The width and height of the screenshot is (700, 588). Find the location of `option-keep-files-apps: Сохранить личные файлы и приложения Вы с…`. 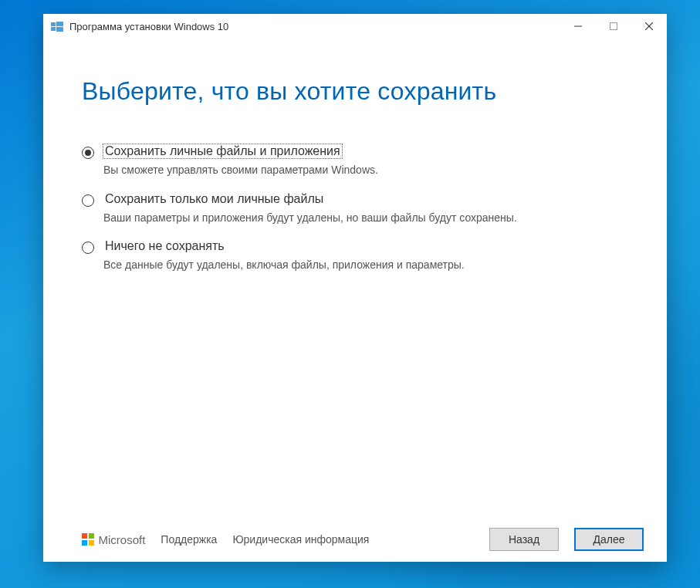

option-keep-files-apps: Сохранить личные файлы и приложения Вы с… is located at coordinates (355, 161).